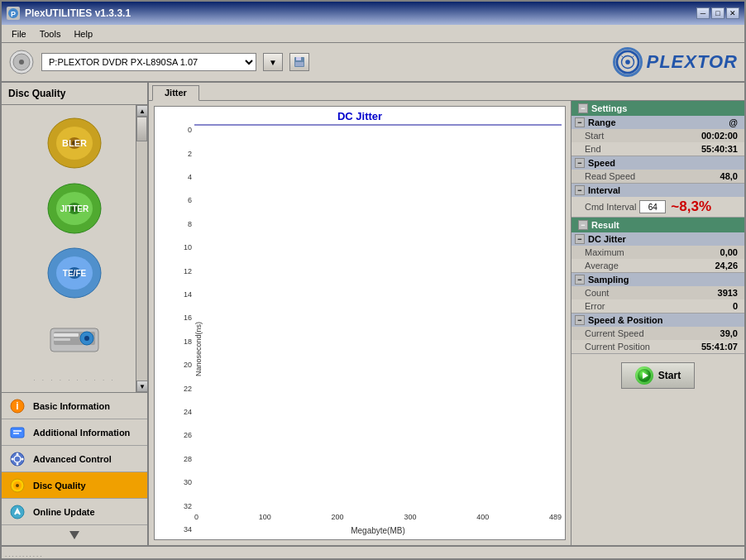 The width and height of the screenshot is (746, 560). I want to click on dc-jitter-max-value: 0,00, so click(729, 252).